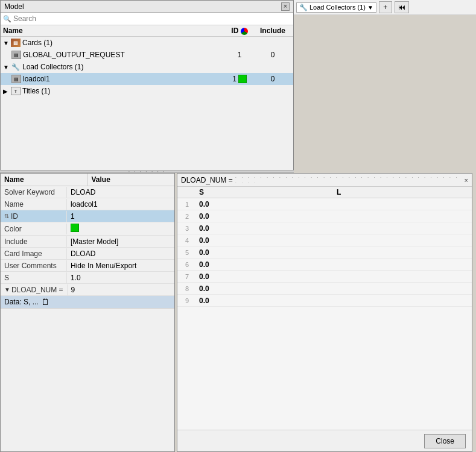  I want to click on dload-close-button: ×, so click(466, 180).